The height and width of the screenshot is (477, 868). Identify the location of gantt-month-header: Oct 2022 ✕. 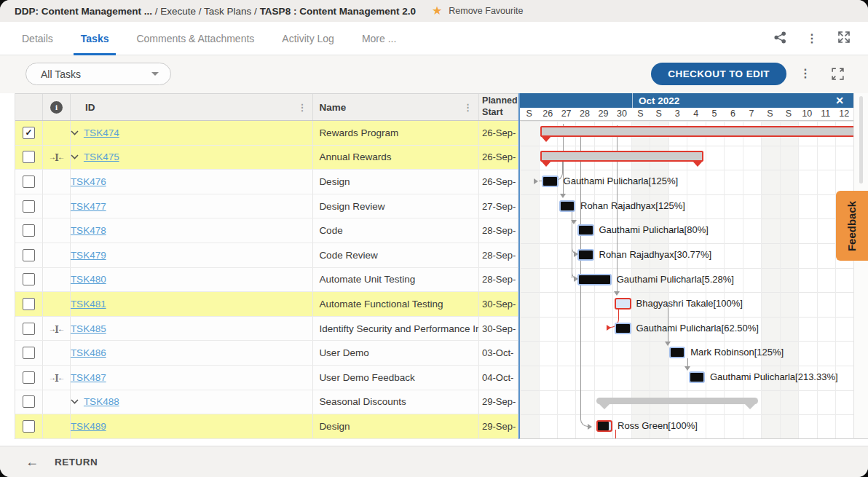
(687, 100).